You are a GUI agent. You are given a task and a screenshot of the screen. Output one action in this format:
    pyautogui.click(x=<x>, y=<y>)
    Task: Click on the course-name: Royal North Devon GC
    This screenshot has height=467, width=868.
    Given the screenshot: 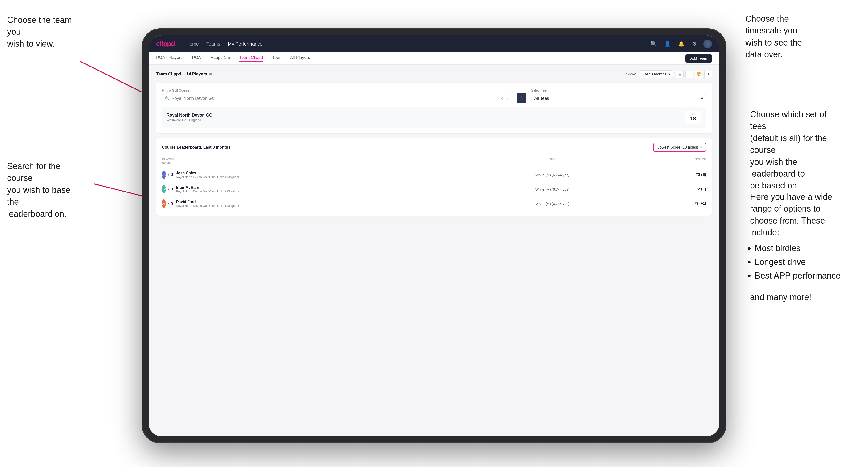 What is the action you would take?
    pyautogui.click(x=189, y=115)
    